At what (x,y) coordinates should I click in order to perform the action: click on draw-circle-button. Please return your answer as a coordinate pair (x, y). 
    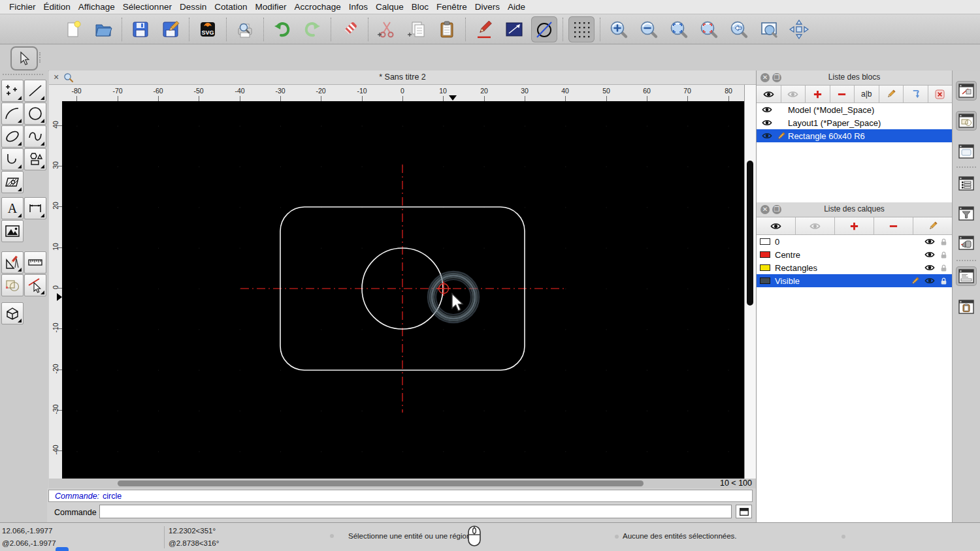
    Looking at the image, I should click on (544, 29).